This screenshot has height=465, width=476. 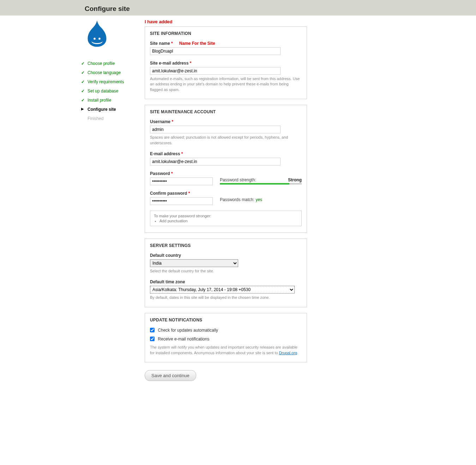 I want to click on field-receive-email: Receive e-mail notifications, so click(x=226, y=339).